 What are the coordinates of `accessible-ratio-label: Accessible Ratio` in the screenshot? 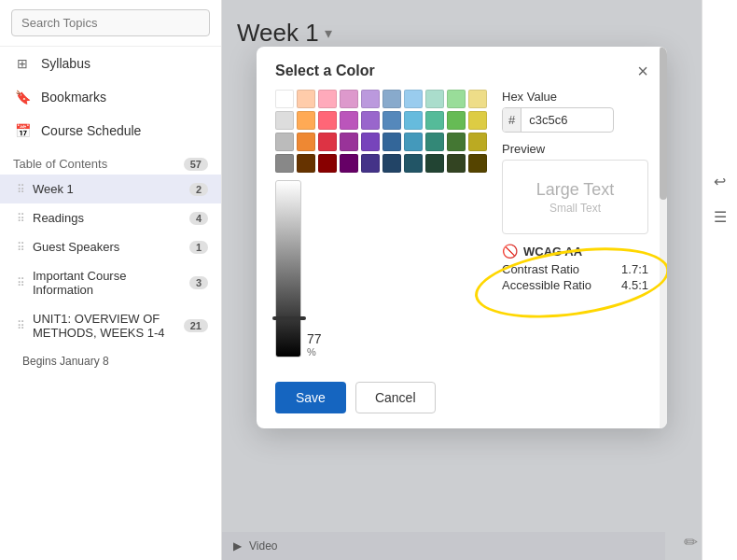 It's located at (547, 286).